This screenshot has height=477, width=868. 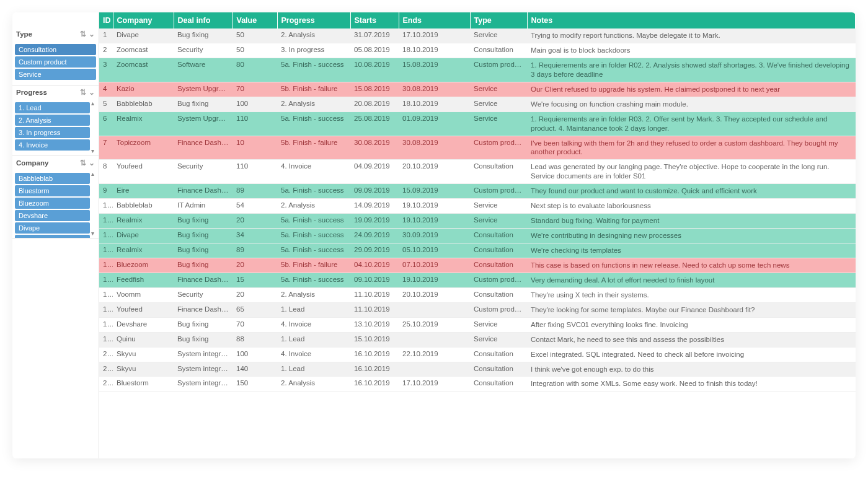 I want to click on cell-ends: 20.10.2019, so click(x=434, y=172).